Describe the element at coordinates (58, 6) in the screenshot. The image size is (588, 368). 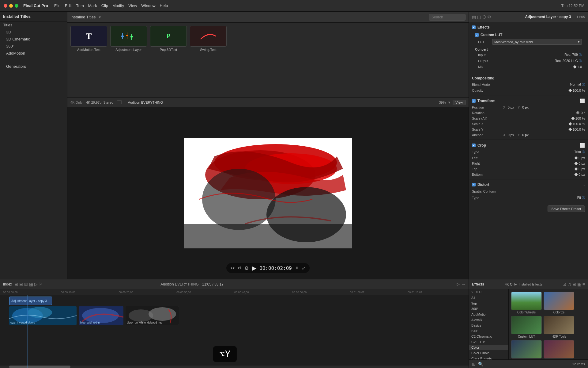
I see `menu-file: File` at that location.